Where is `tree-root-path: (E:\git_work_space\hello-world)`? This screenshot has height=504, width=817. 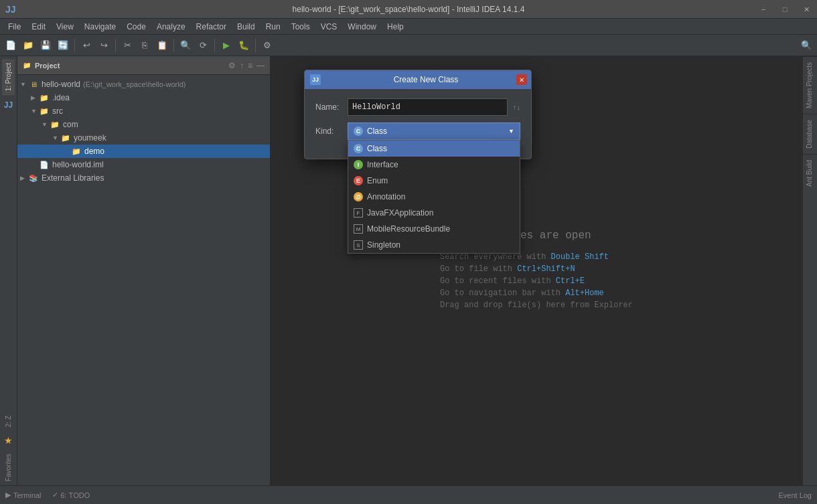
tree-root-path: (E:\git_work_space\hello-world) is located at coordinates (134, 84).